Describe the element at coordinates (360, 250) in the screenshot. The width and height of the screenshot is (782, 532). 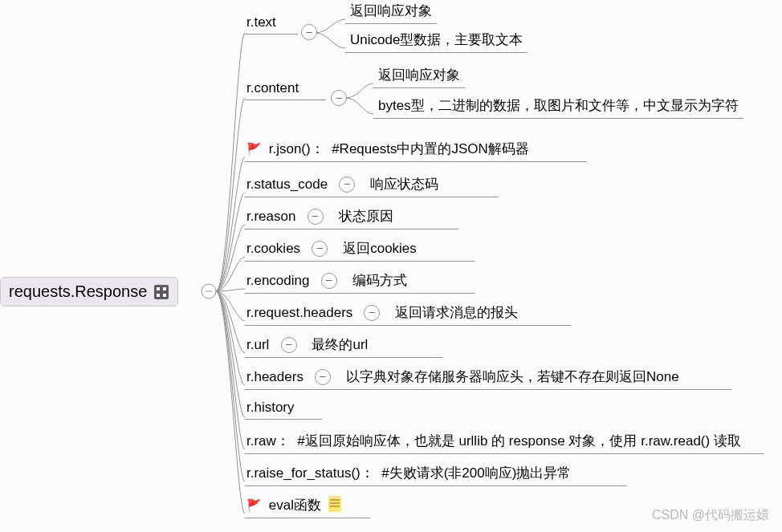
I see `branch-cookies: r.cookies 返回cookies` at that location.